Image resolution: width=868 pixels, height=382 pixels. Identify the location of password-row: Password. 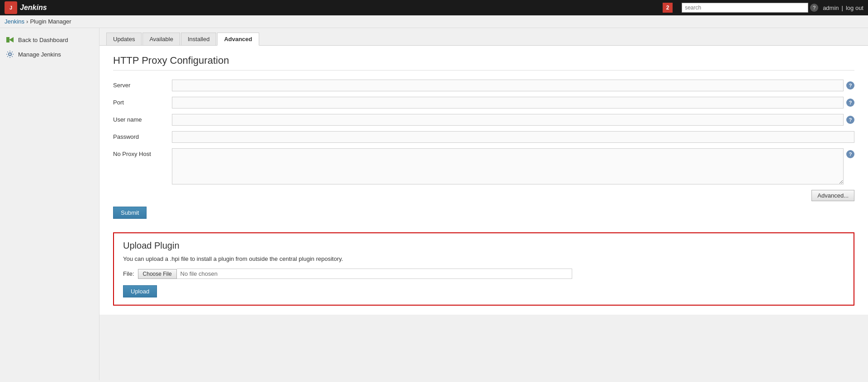
(484, 137).